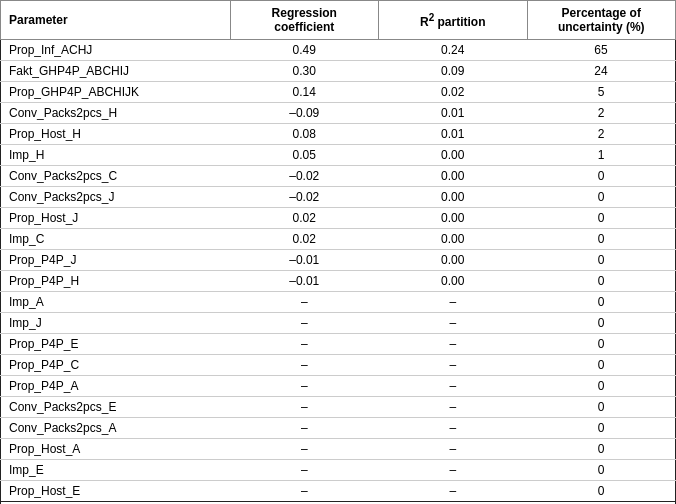 The image size is (676, 504). Describe the element at coordinates (338, 72) in the screenshot. I see `table-row: Fakt_GHP4P_ABCHIJ0.300.0924` at that location.